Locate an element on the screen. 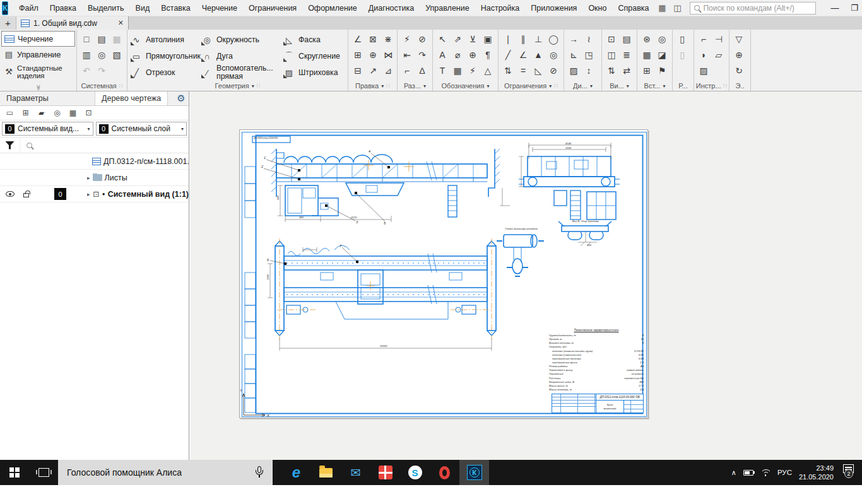 Image resolution: width=862 pixels, height=504 pixels. ribbon-tool-icon: ⊠ is located at coordinates (373, 39).